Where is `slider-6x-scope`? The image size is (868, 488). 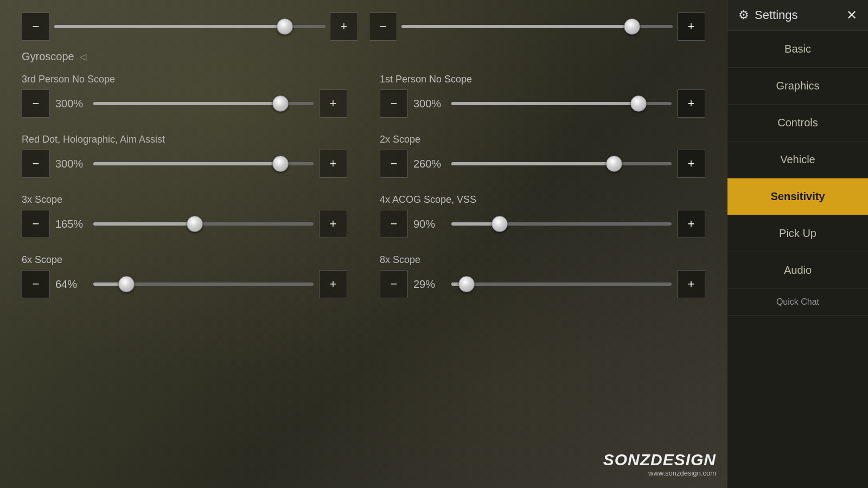
slider-6x-scope is located at coordinates (203, 284).